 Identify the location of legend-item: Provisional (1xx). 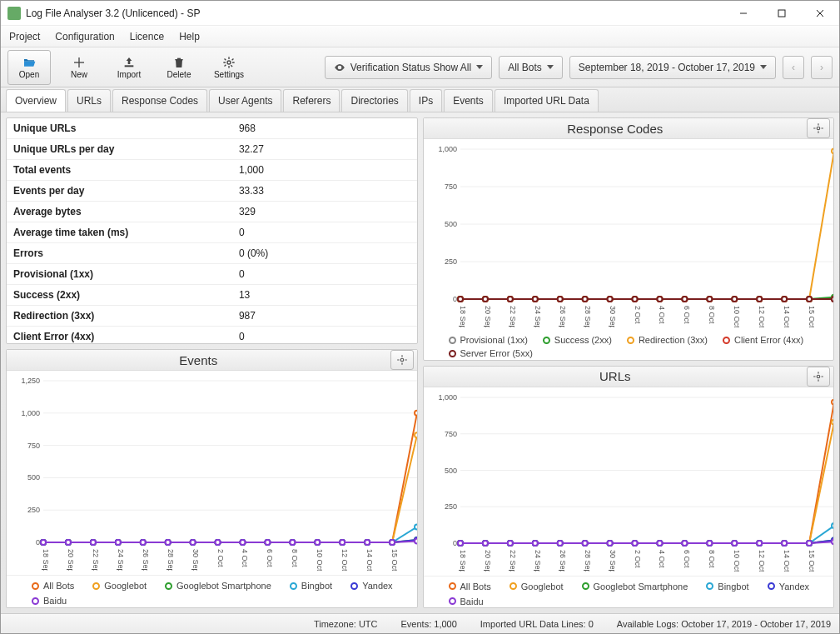
(488, 340).